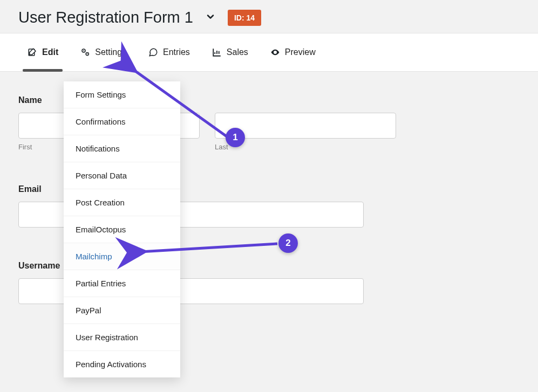  I want to click on eye-icon, so click(275, 52).